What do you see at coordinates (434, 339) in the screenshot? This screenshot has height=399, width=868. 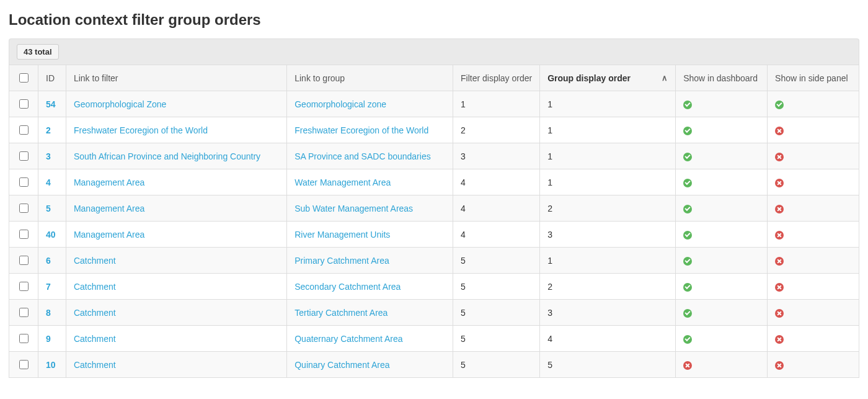 I see `table-row: 9CatchmentQuaternary Catchment Area54` at bounding box center [434, 339].